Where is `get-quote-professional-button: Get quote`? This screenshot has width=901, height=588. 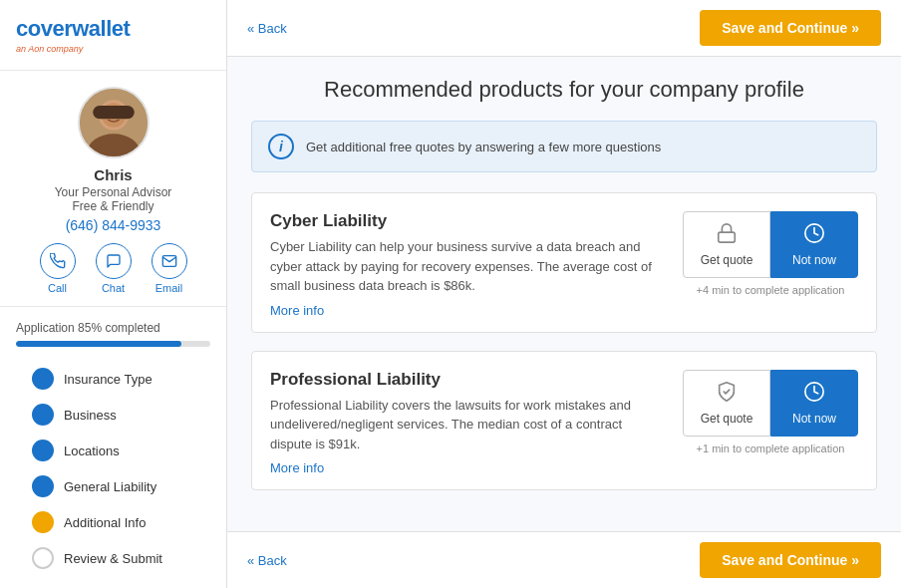 get-quote-professional-button: Get quote is located at coordinates (727, 403).